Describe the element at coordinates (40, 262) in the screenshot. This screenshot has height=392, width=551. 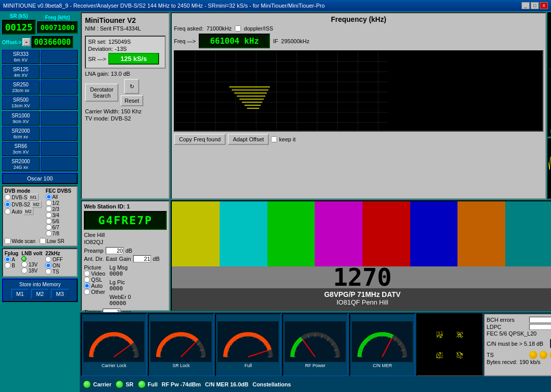
I see `fplug-section: Fplug A B LNB volt 13V` at that location.